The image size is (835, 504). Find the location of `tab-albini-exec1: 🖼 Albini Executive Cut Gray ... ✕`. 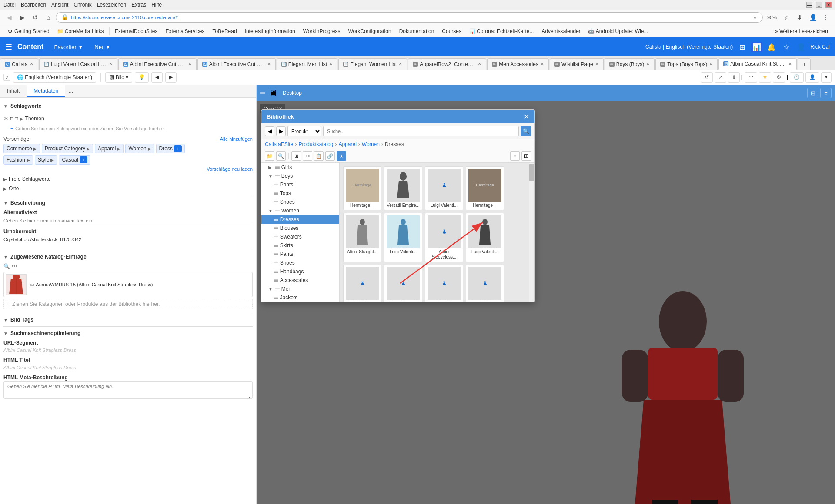

tab-albini-exec1: 🖼 Albini Executive Cut Gray ... ✕ is located at coordinates (157, 64).